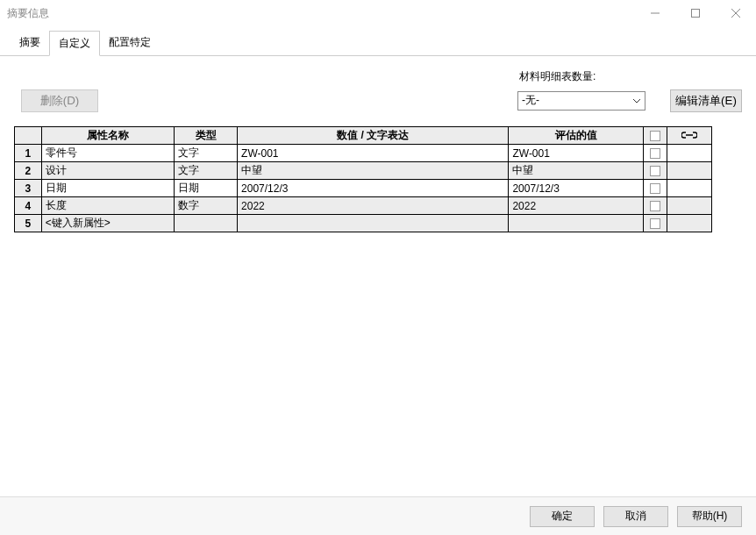 The image size is (756, 535). What do you see at coordinates (28, 136) in the screenshot?
I see `header-rownum` at bounding box center [28, 136].